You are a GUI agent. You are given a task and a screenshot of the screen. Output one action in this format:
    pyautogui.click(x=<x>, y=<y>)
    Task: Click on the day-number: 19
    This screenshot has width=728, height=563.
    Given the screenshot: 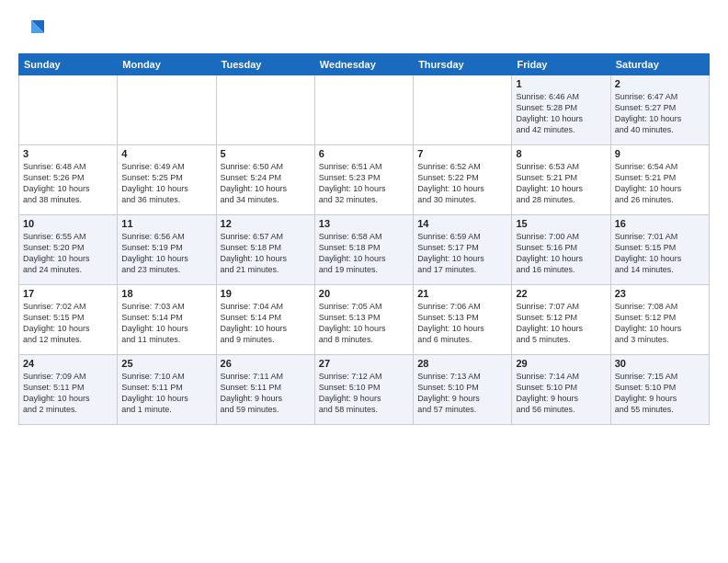 What is the action you would take?
    pyautogui.click(x=266, y=293)
    